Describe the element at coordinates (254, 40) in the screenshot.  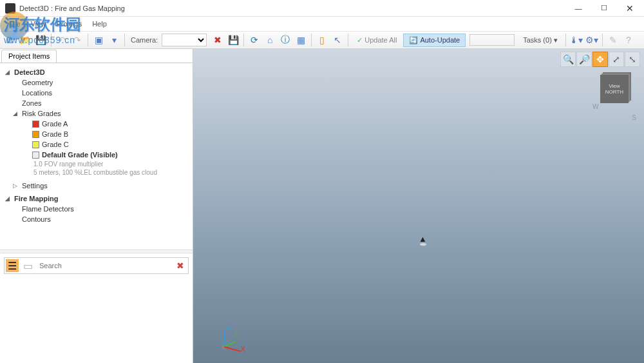
I see `refresh-icon: ⟳` at that location.